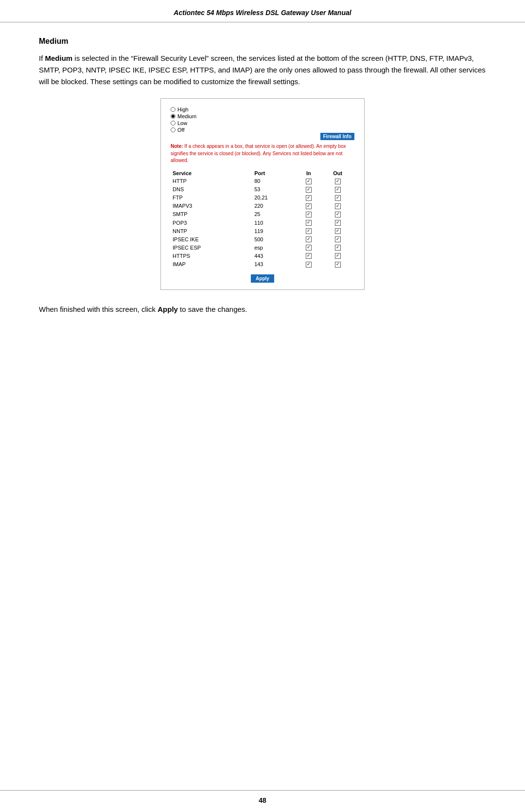 The image size is (525, 812). What do you see at coordinates (262, 154) in the screenshot?
I see `note-box: Note: If a check appears in a box, that …` at bounding box center [262, 154].